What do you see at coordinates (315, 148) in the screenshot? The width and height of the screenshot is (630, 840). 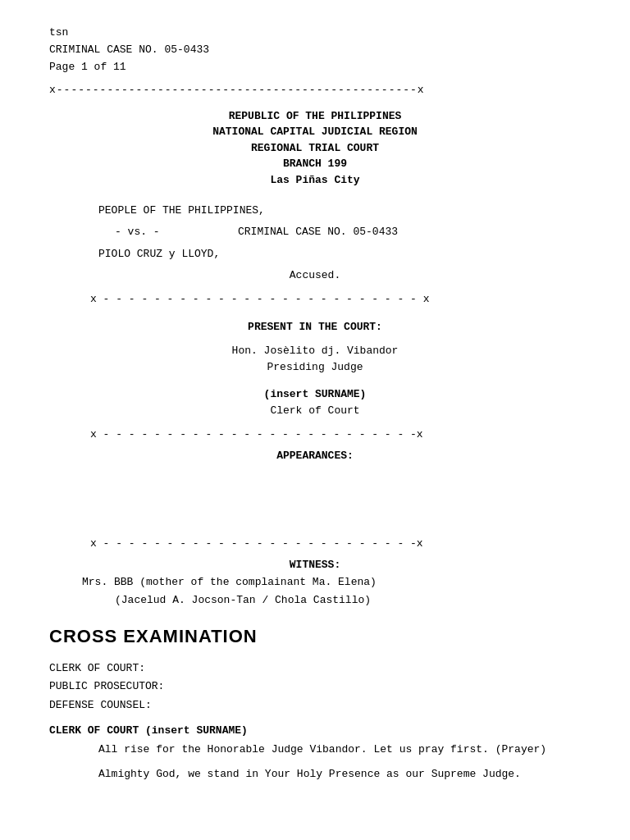 I see `header-line3: REGIONAL TRIAL COURT` at bounding box center [315, 148].